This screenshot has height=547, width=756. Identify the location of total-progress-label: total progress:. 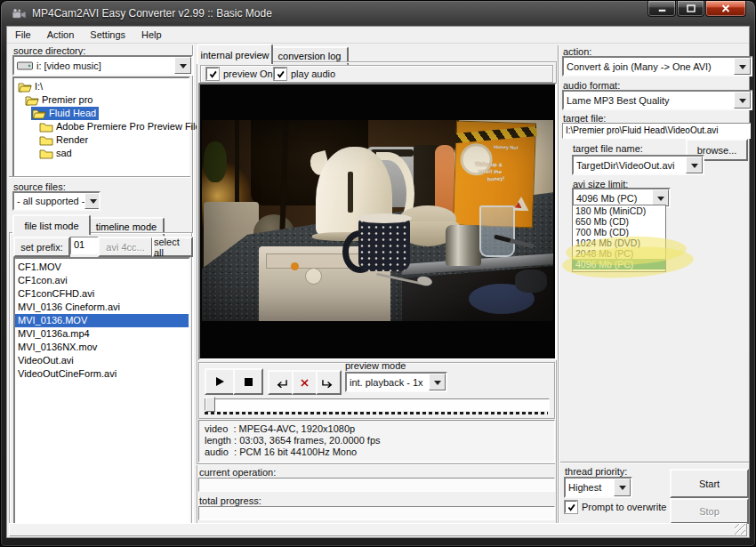
(230, 501).